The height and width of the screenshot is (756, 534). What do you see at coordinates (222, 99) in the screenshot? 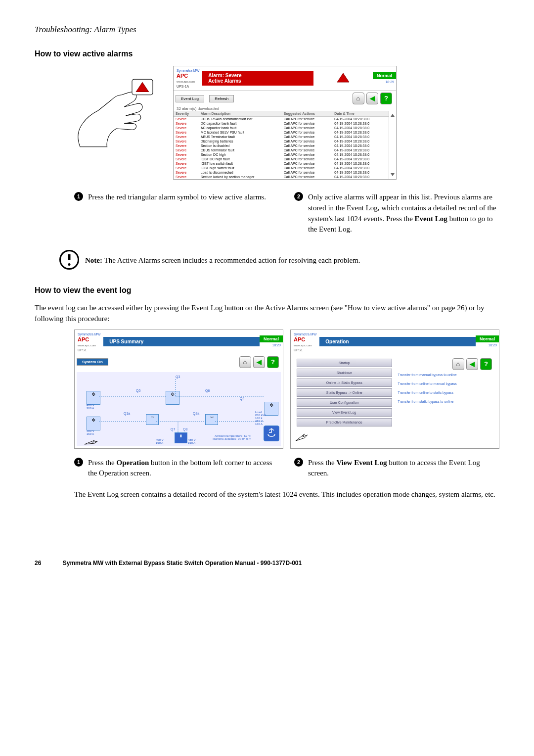
I see `refresh-button: Refresh` at bounding box center [222, 99].